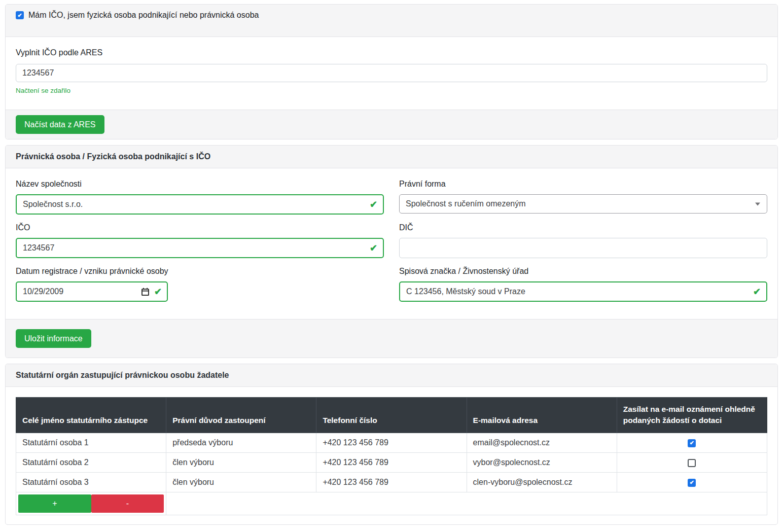  What do you see at coordinates (241, 442) in the screenshot?
I see `cell-legal-reason: předseda výboru` at bounding box center [241, 442].